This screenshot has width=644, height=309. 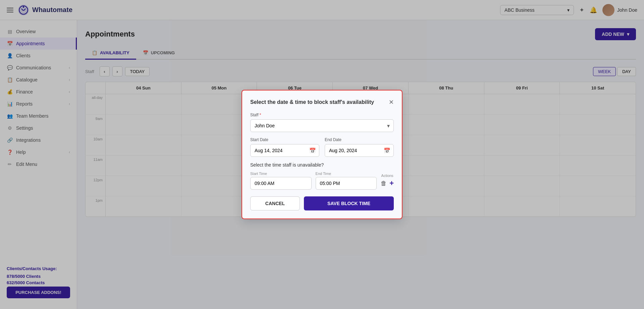 I want to click on start-time-input, so click(x=281, y=183).